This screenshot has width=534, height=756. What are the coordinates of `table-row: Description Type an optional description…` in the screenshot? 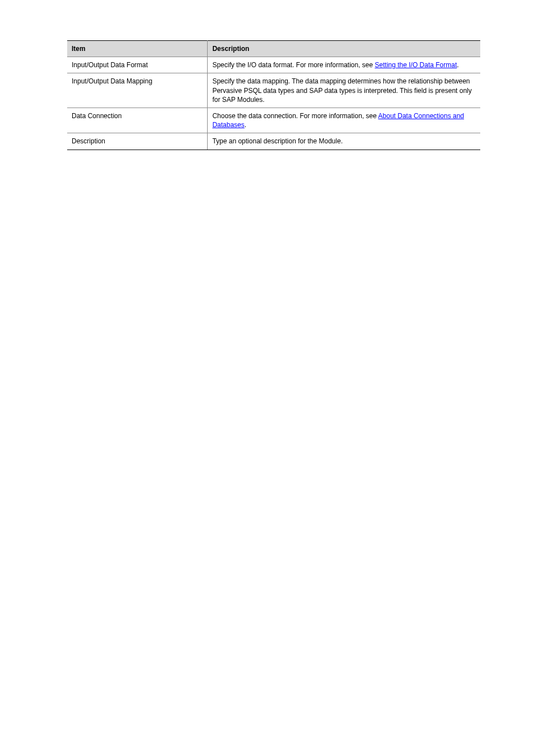 It's located at (274, 141).